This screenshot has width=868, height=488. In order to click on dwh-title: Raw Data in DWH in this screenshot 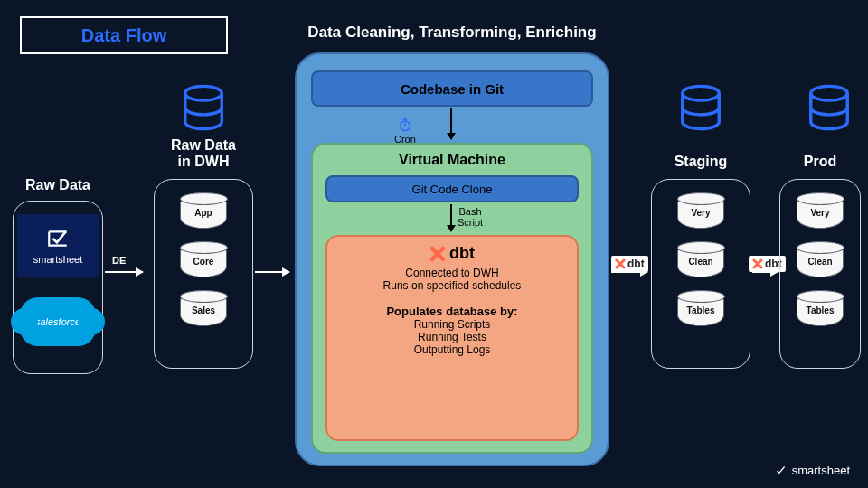, I will do `click(203, 154)`.